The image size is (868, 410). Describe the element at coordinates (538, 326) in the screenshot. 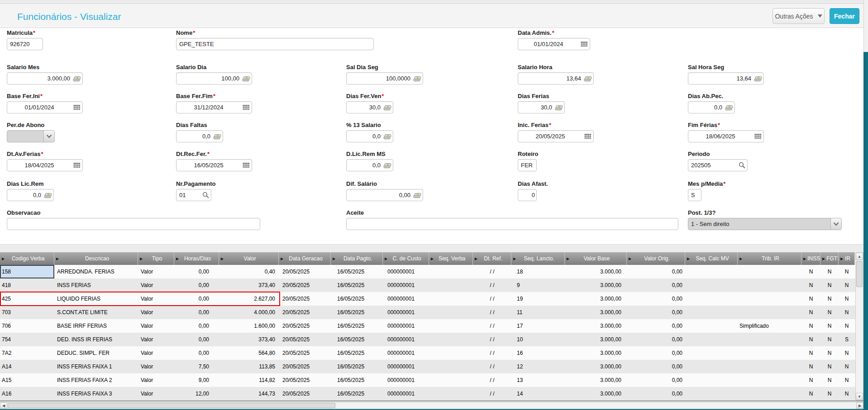

I see `seq_lancto-cell: 17` at that location.